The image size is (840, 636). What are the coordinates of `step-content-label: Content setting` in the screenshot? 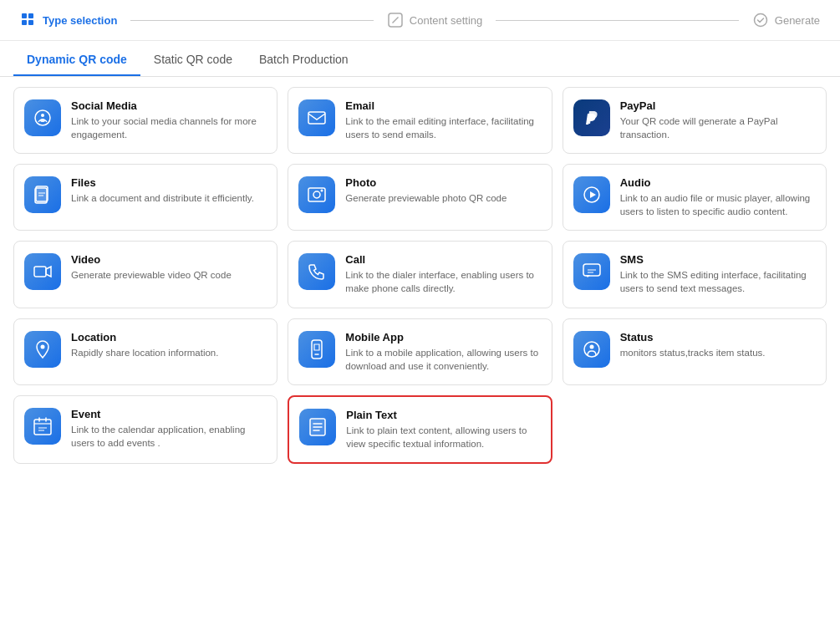 It's located at (446, 20).